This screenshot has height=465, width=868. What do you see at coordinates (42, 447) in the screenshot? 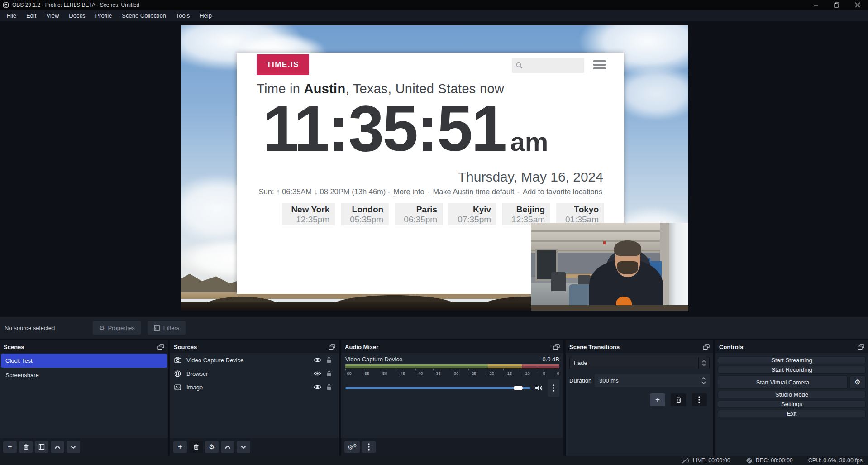
I see `filter-icon` at bounding box center [42, 447].